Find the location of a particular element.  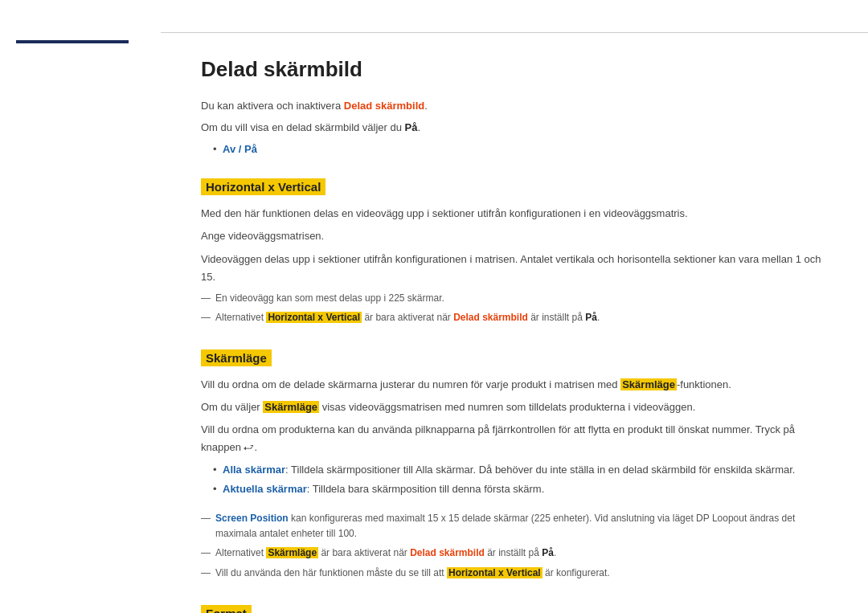

skarmläge-para-1: Vill du ordna om de delade skärmarna jus… is located at coordinates (514, 385).